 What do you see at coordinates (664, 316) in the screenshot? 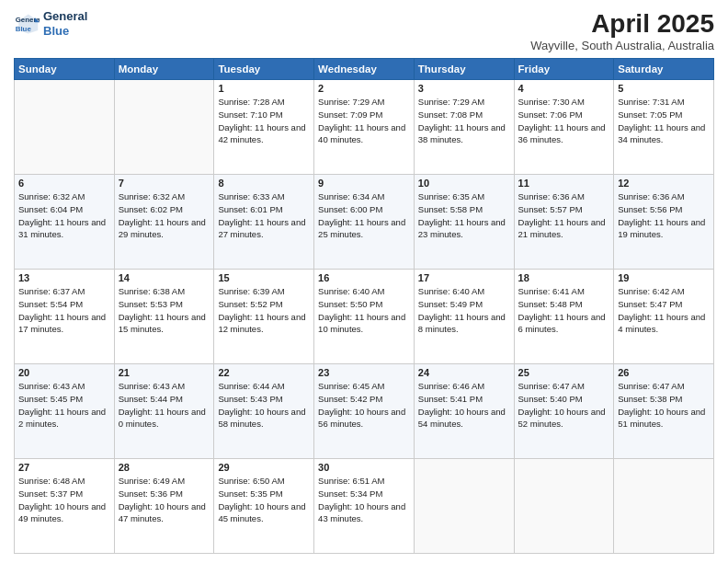
I see `calendar-cell: 19Sunrise: 6:42 AM Sunset: 5:47 PM Dayli…` at bounding box center [664, 316].